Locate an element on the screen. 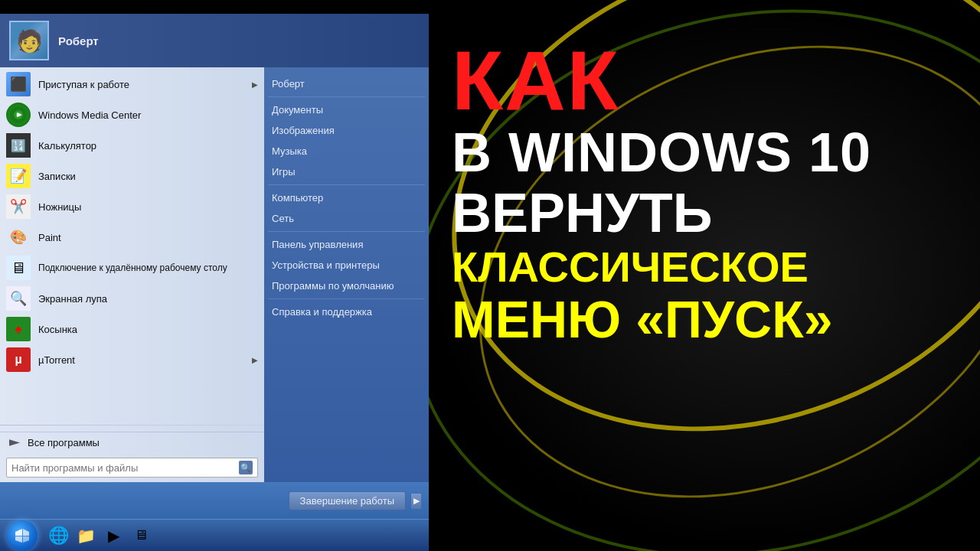 The height and width of the screenshot is (551, 980). calc-icon: 🔢 is located at coordinates (18, 145).